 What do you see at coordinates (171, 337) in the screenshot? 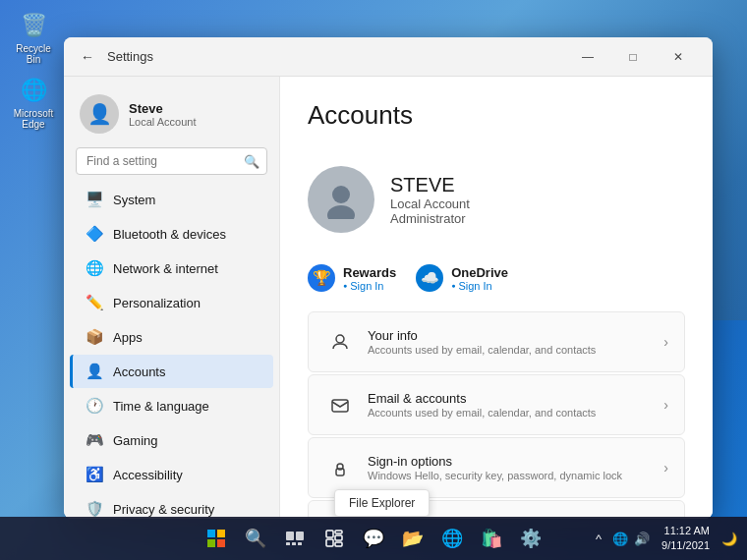
I see `sidebar-item-apps: 📦 Apps` at bounding box center [171, 337].